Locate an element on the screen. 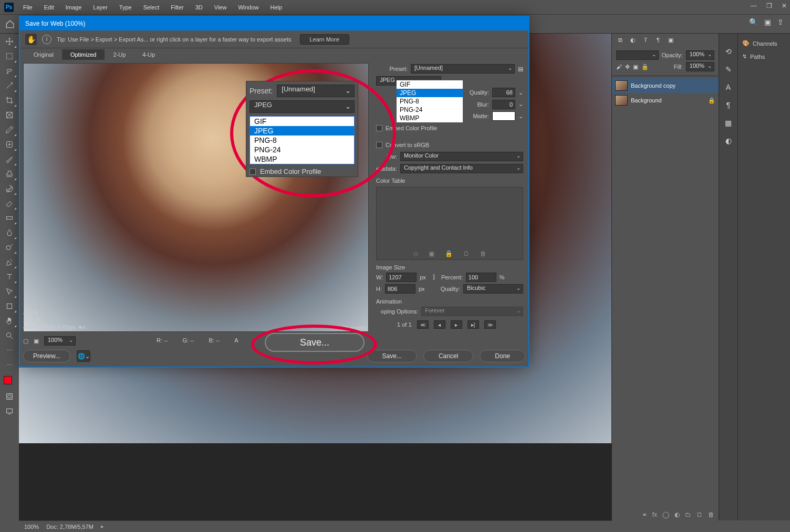 The image size is (790, 532). tool-dodge is located at coordinates (9, 247).